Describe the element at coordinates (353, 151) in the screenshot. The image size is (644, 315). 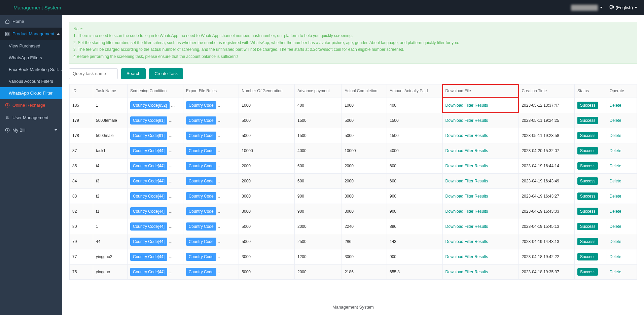
I see `table-row: 87task1Country Code[44]…Country Code…100…` at that location.